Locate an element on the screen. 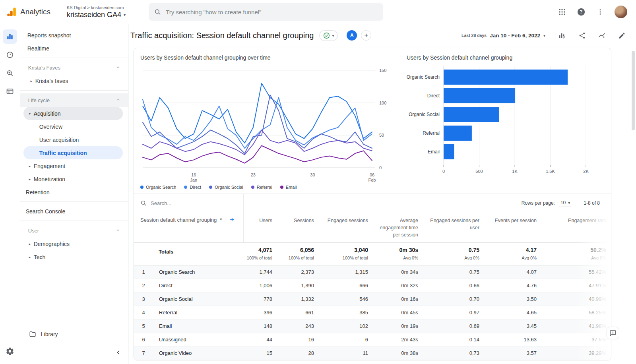 The width and height of the screenshot is (636, 364). metric-value: 0.66 is located at coordinates (454, 285).